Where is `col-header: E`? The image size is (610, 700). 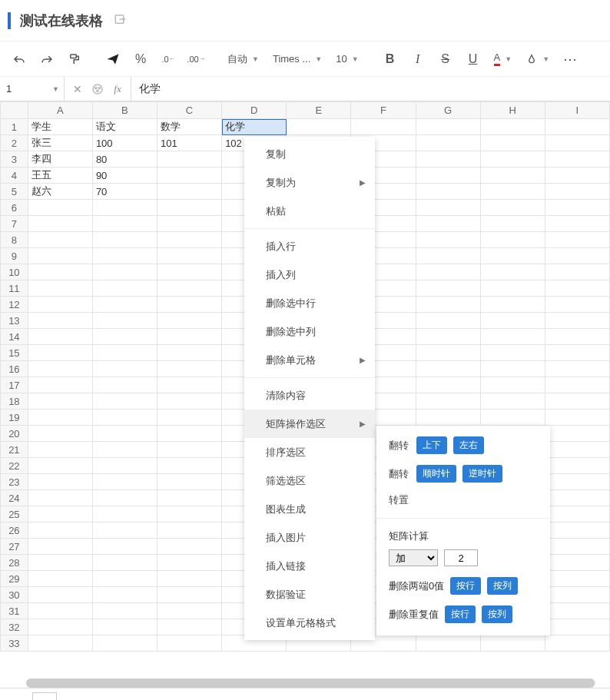 col-header: E is located at coordinates (319, 111).